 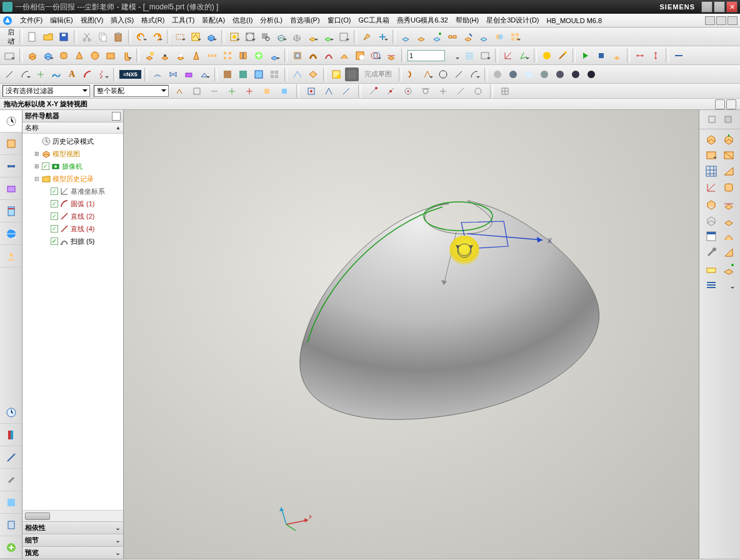 What do you see at coordinates (72, 241) in the screenshot?
I see `tree-item: ✓扫掠 (5)` at bounding box center [72, 241].